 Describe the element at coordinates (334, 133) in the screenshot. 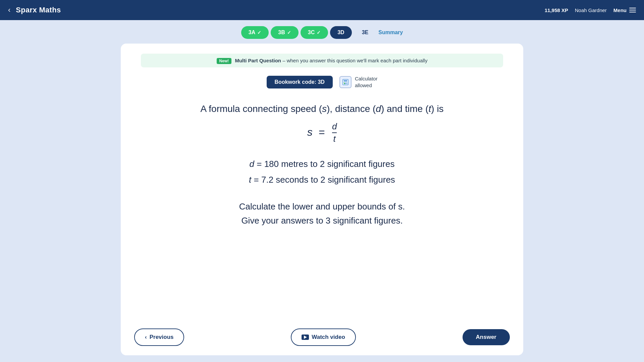

I see `formula-fraction: d t` at that location.